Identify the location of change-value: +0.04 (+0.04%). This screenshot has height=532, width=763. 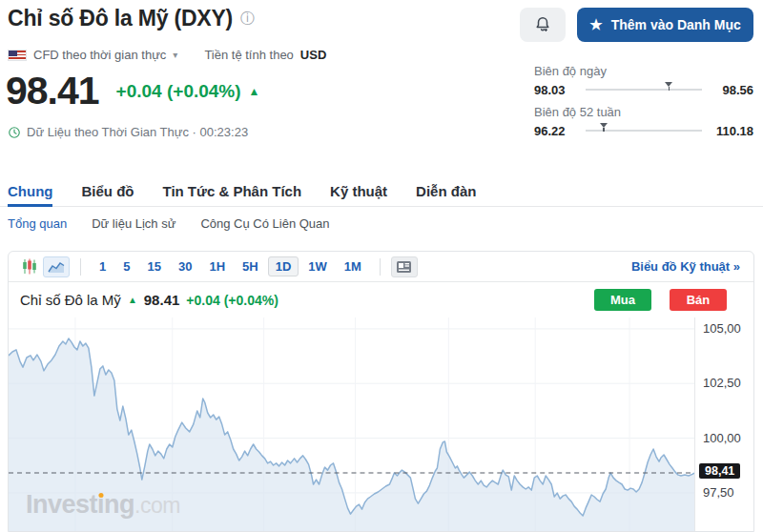
(179, 92).